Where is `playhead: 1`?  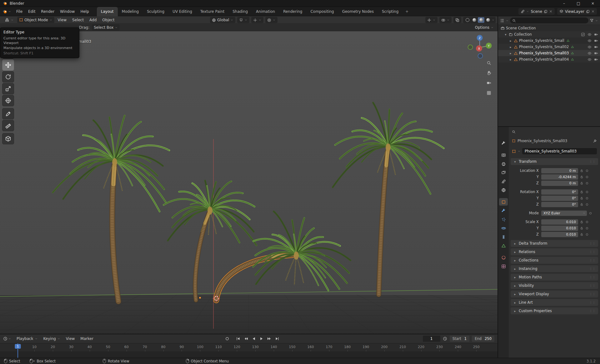
playhead: 1 is located at coordinates (18, 351).